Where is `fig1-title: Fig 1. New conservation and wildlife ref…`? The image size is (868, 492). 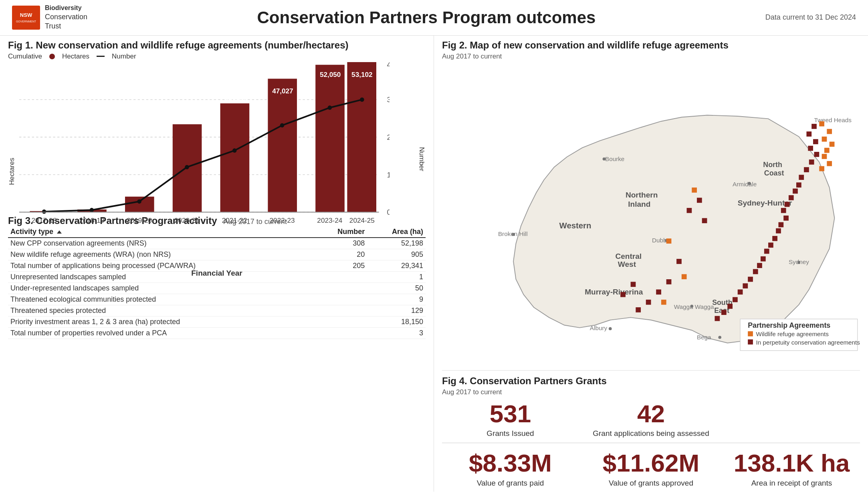 fig1-title: Fig 1. New conservation and wildlife ref… is located at coordinates (217, 45).